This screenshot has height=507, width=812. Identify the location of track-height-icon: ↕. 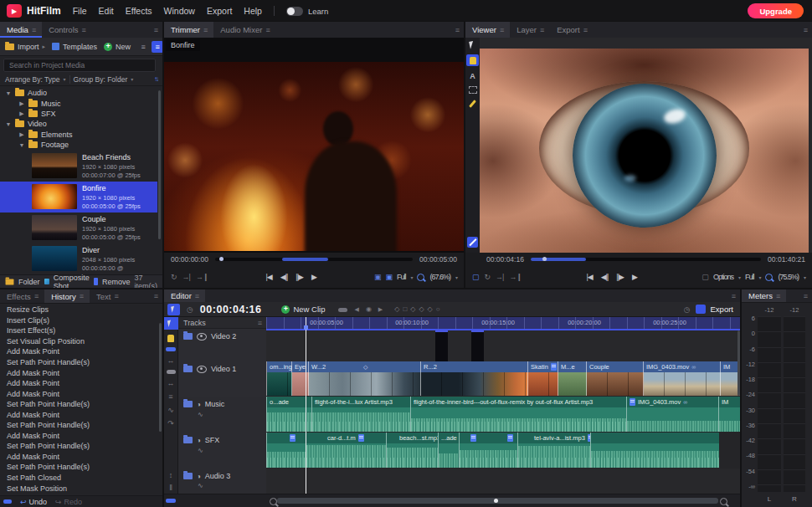
(171, 475).